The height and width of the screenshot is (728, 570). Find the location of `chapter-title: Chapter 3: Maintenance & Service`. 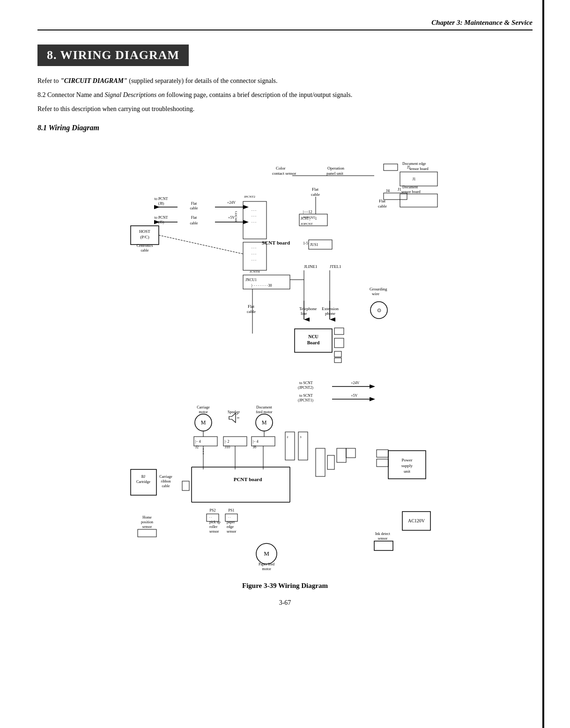

chapter-title: Chapter 3: Maintenance & Service is located at coordinates (482, 22).